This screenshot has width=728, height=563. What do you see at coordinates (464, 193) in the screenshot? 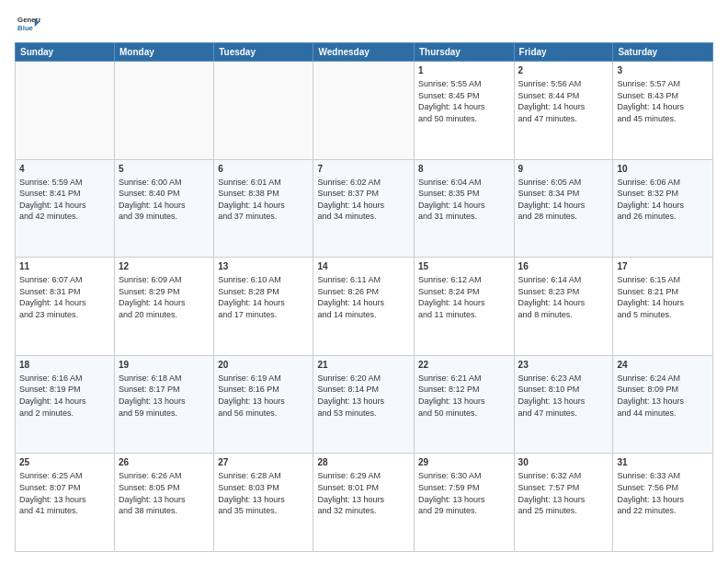
I see `day-info: Sunset: 8:35 PM` at bounding box center [464, 193].